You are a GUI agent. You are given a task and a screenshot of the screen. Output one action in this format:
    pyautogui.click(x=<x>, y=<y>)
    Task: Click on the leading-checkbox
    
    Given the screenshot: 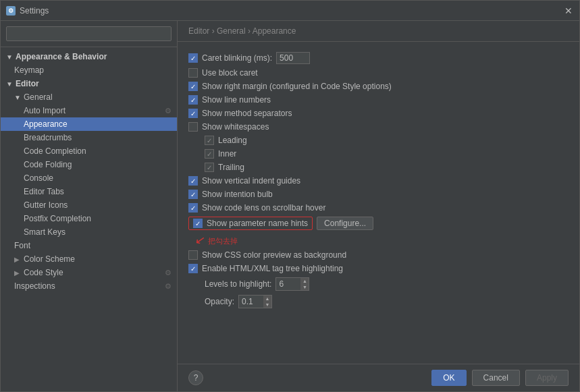 What is the action you would take?
    pyautogui.click(x=209, y=140)
    